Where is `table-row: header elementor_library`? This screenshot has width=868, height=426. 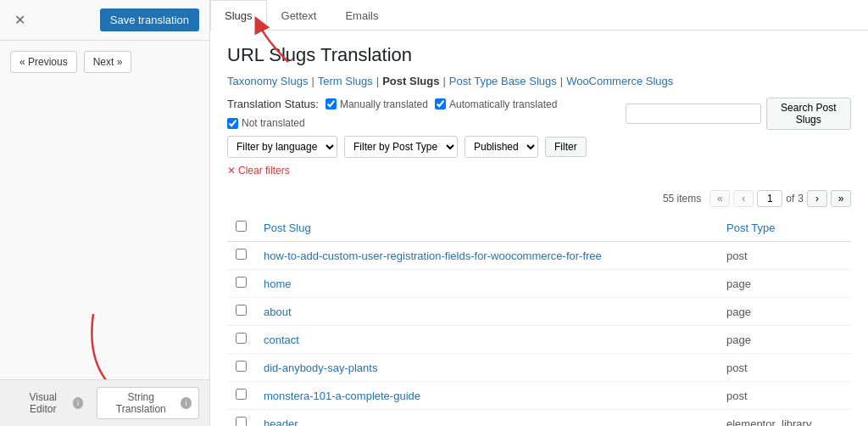
table-row: header elementor_library is located at coordinates (539, 418).